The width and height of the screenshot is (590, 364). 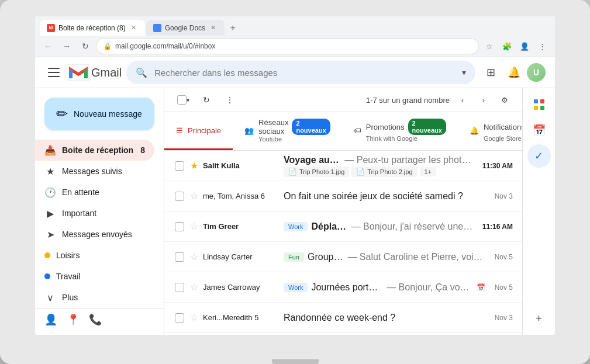 What do you see at coordinates (514, 72) in the screenshot?
I see `notification-bell-button: 🔔` at bounding box center [514, 72].